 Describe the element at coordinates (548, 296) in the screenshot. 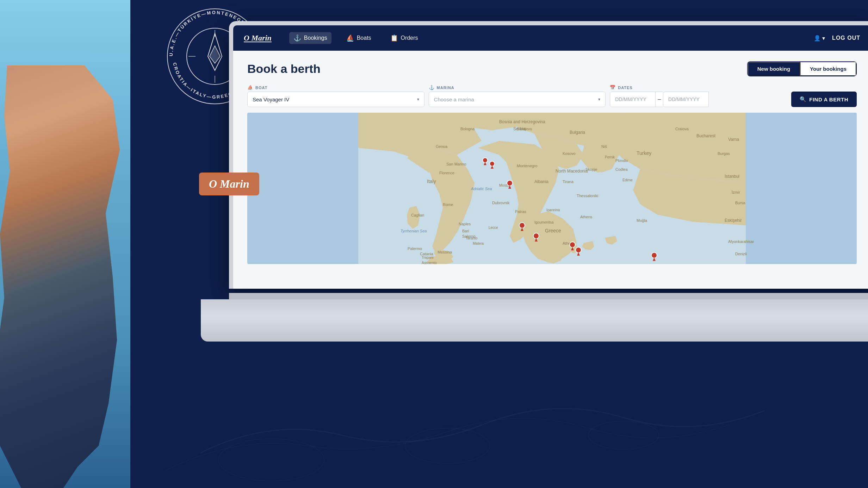

I see `laptop-hinge` at that location.